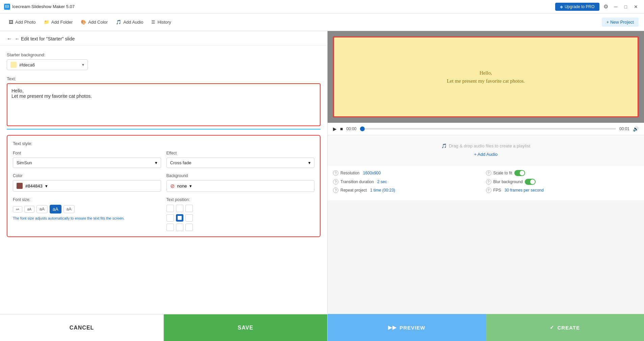 The width and height of the screenshot is (644, 341). I want to click on font-value: SimSun, so click(86, 163).